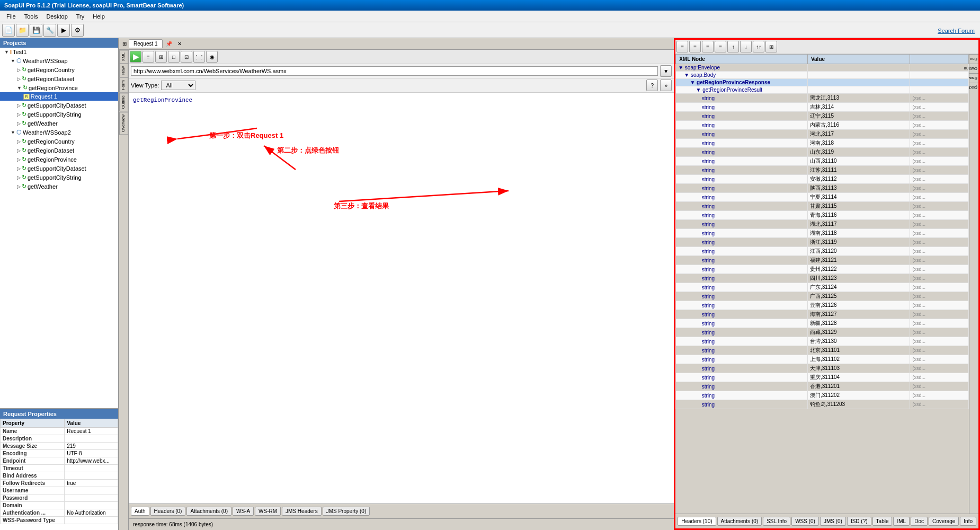  Describe the element at coordinates (212, 57) in the screenshot. I see `req-btn-6: ◉` at that location.